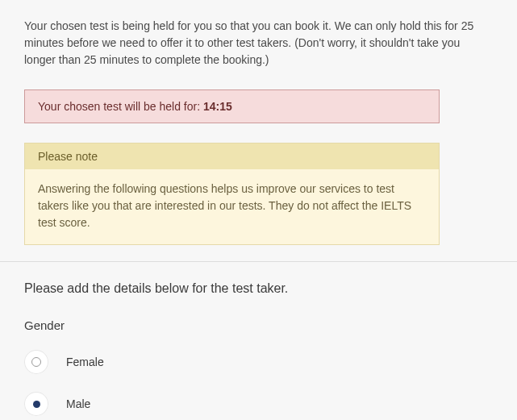 This screenshot has height=420, width=517. Describe the element at coordinates (36, 362) in the screenshot. I see `radio-button-female` at that location.